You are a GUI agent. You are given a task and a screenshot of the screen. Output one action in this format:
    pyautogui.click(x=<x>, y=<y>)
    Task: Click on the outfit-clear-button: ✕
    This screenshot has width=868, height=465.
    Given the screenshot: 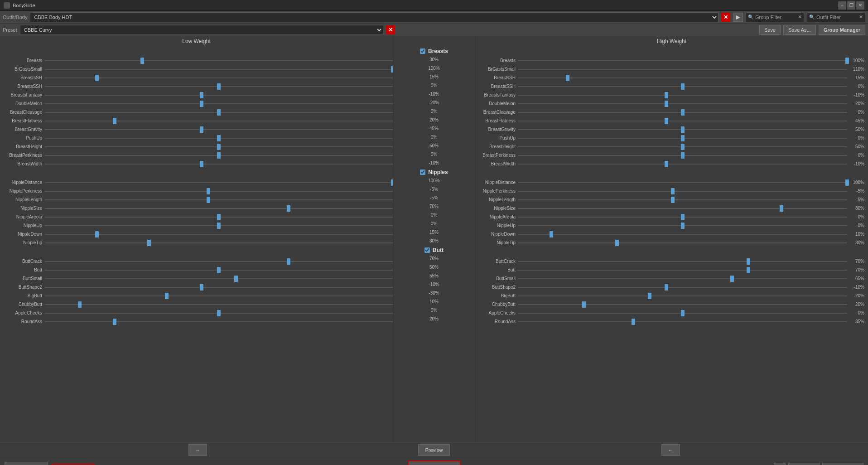 What is the action you would take?
    pyautogui.click(x=726, y=17)
    